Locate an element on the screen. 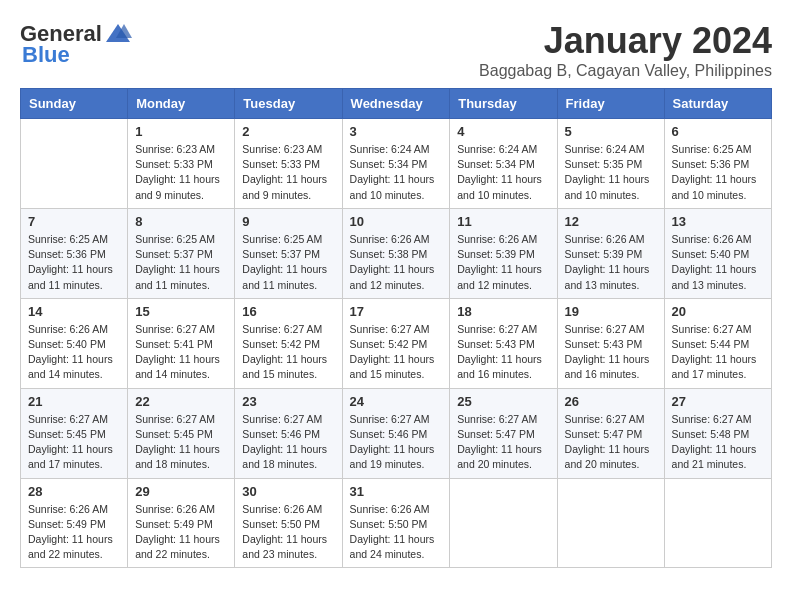 The width and height of the screenshot is (792, 612). day-info: Sunrise: 6:27 AMSunset: 5:41 PMDaylight:… is located at coordinates (181, 352).